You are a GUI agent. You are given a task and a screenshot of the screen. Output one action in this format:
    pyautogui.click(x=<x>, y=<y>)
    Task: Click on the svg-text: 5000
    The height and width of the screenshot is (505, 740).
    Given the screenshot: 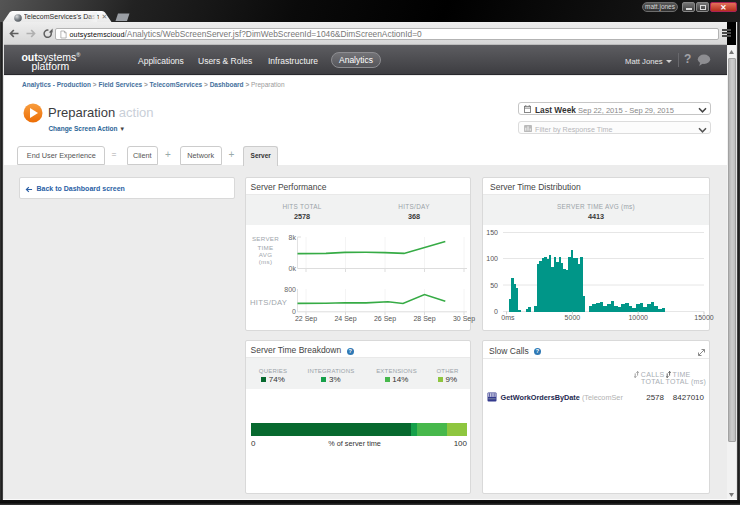 What is the action you would take?
    pyautogui.click(x=573, y=318)
    